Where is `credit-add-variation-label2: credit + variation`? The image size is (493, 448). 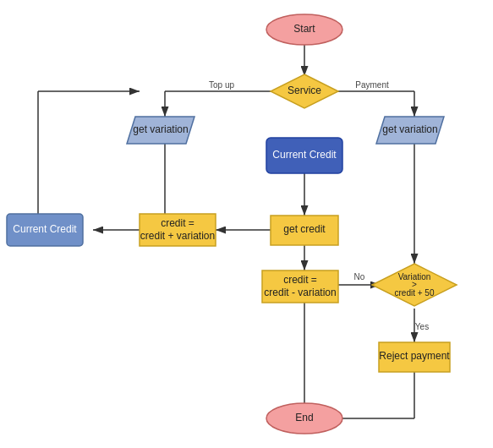 credit-add-variation-label2: credit + variation is located at coordinates (178, 236).